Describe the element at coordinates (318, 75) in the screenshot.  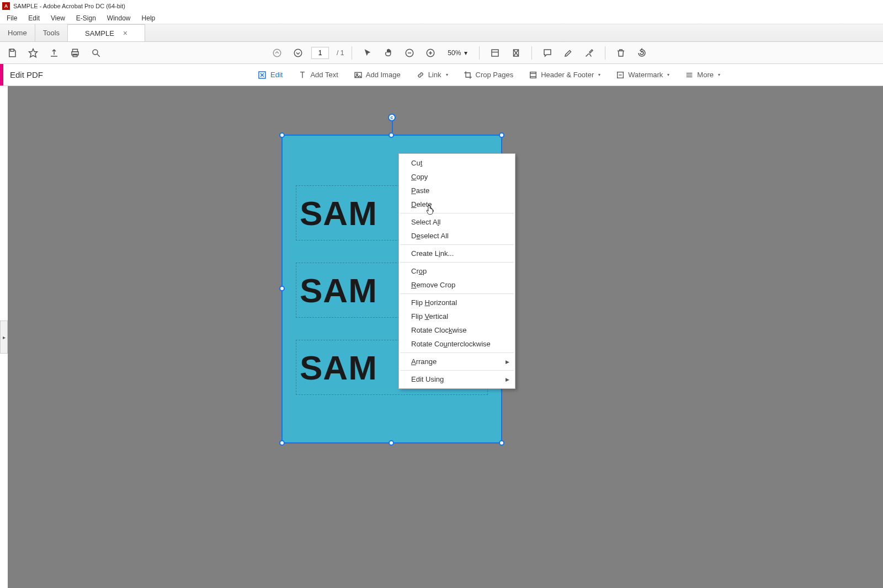
I see `add-text-tool: Add Text` at that location.